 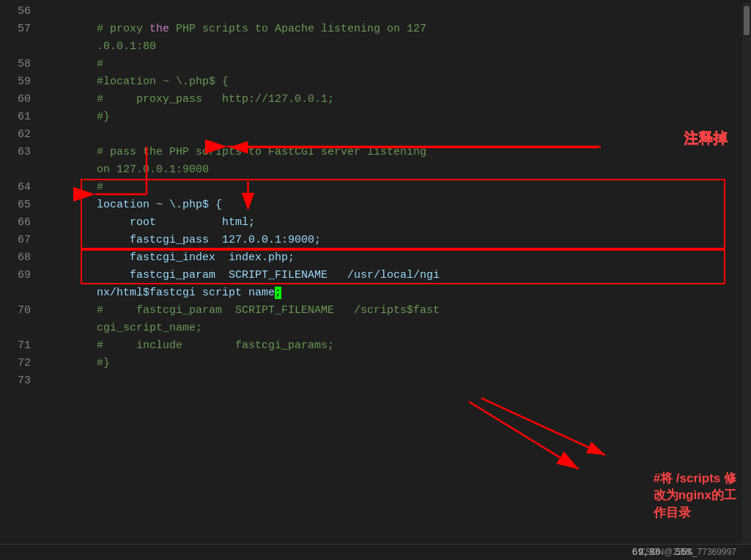 I want to click on scrollbar-thumb, so click(x=747, y=21).